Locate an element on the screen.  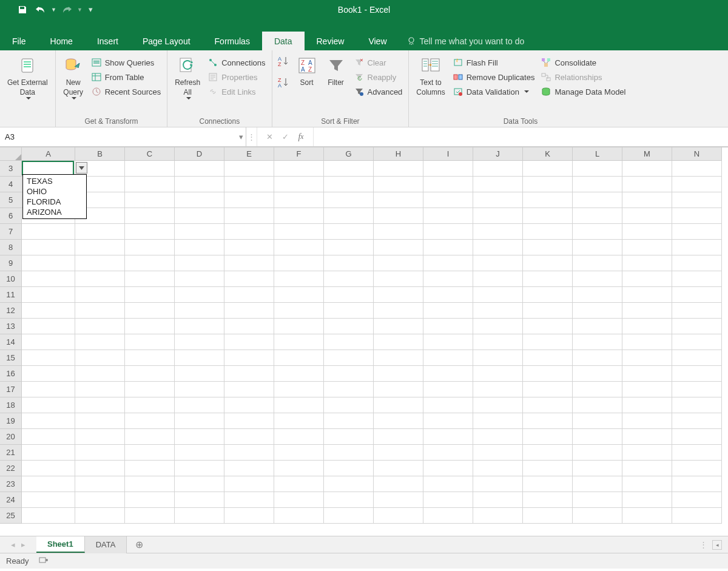
get-external-data-button: Get External Data is located at coordinates (28, 89).